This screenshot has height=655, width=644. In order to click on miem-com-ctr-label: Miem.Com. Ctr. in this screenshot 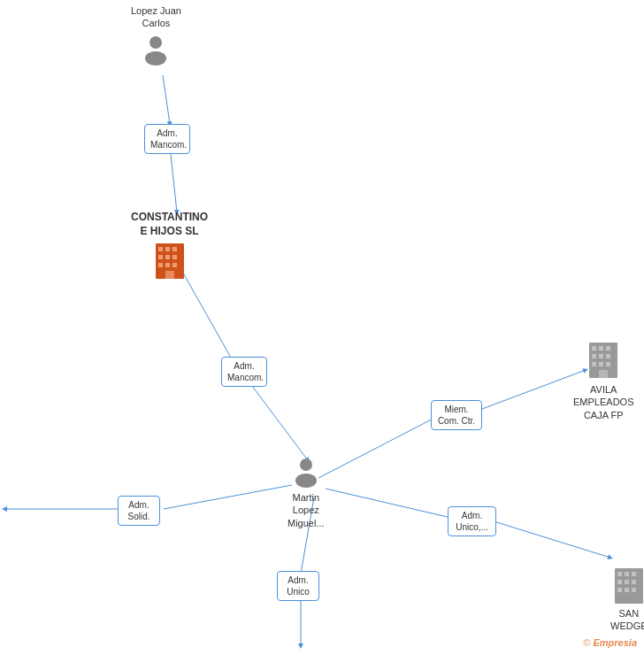, I will do `click(456, 415)`.